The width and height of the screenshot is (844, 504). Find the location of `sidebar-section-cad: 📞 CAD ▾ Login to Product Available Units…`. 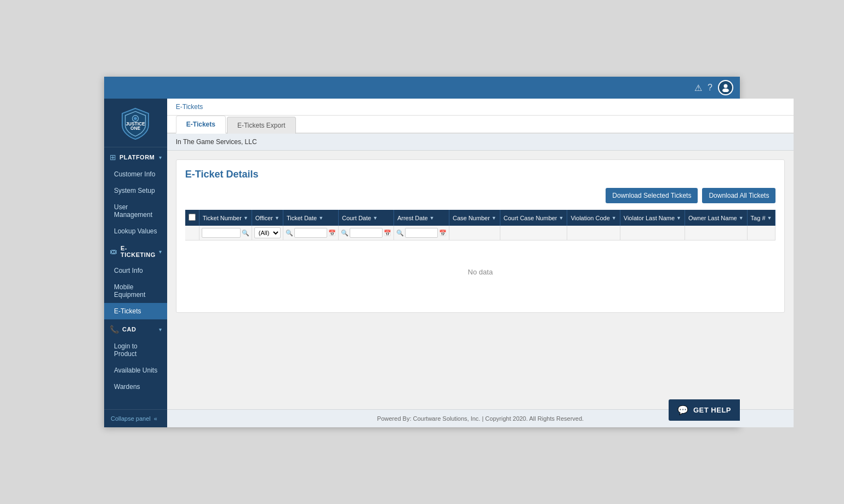

sidebar-section-cad: 📞 CAD ▾ Login to Product Available Units… is located at coordinates (136, 357).